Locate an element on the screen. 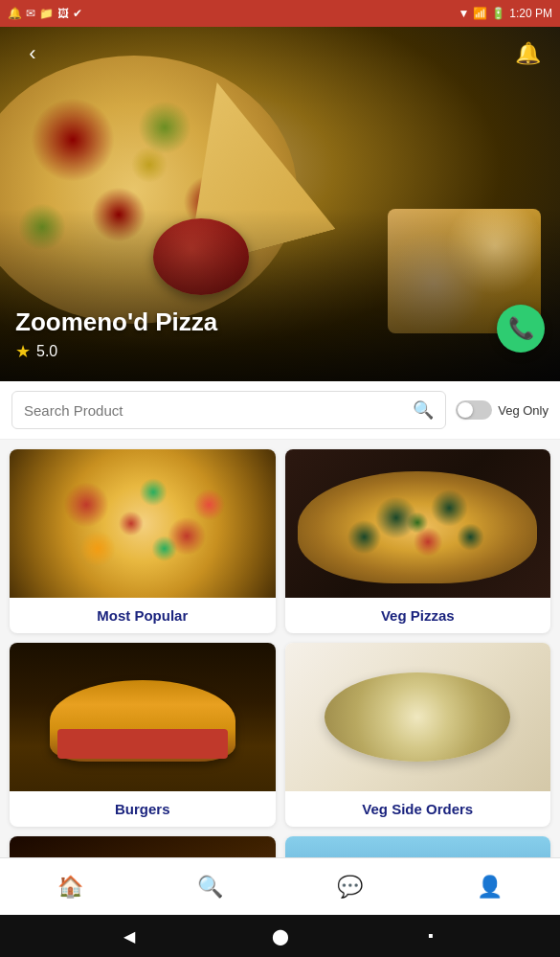 The image size is (560, 957). nav-item-profile: 👤 is located at coordinates (490, 887).